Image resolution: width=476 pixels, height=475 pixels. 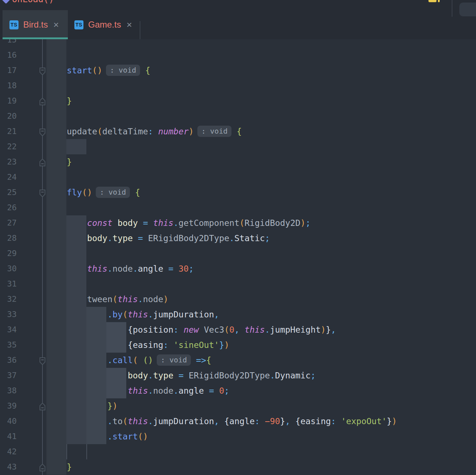 I want to click on code-line-21: update(deltaTime: number): void{, so click(x=238, y=131).